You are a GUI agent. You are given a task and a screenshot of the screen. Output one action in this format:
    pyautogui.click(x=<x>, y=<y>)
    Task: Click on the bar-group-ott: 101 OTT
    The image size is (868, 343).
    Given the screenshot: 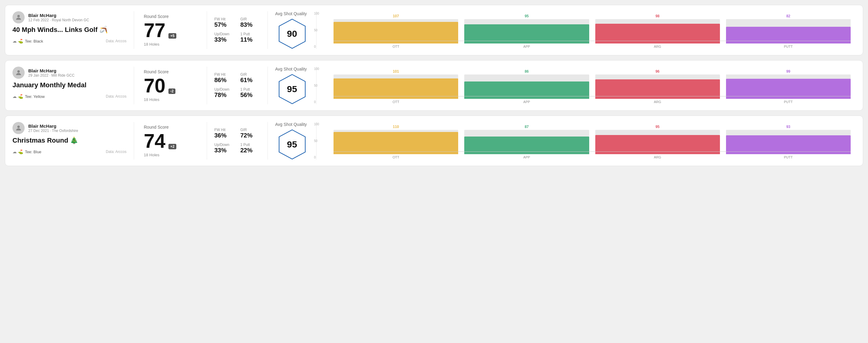 What is the action you would take?
    pyautogui.click(x=396, y=87)
    